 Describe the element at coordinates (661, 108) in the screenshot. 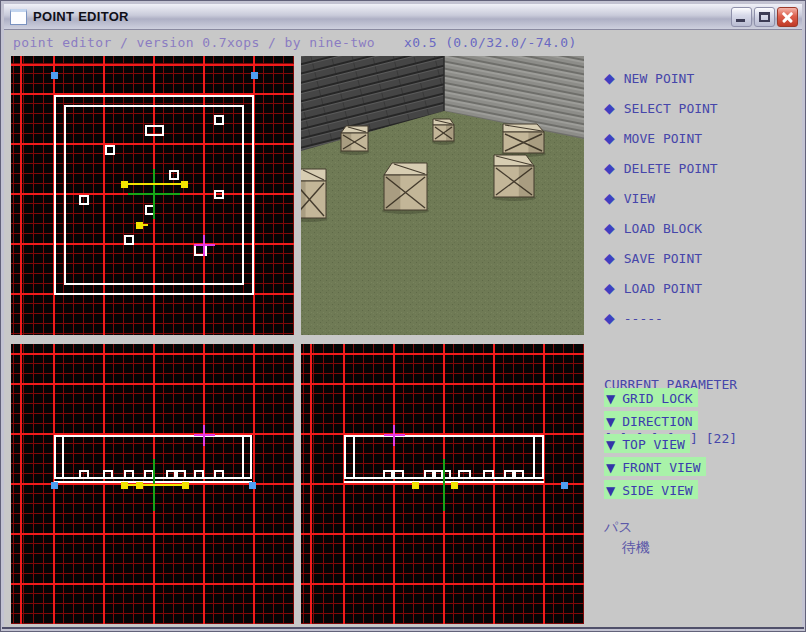

I see `menu-item-select-point: ◆SELECT POINT` at that location.